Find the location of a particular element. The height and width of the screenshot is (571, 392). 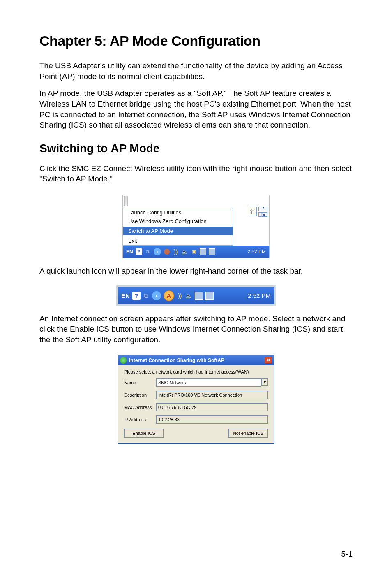

prev-icon: ꟾ◂ is located at coordinates (263, 215).